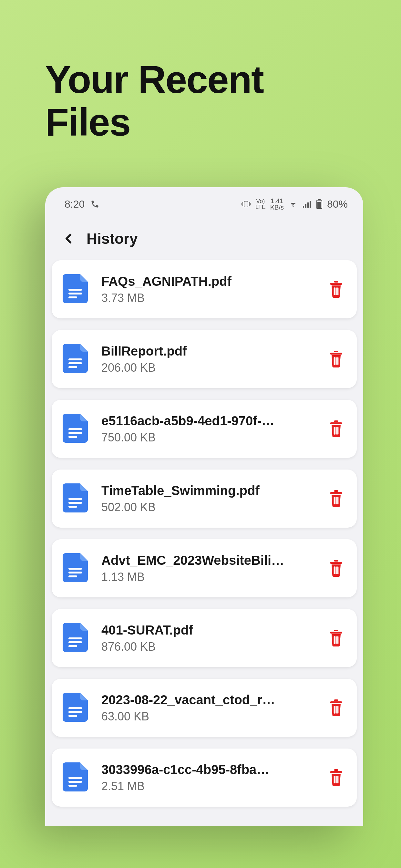 The width and height of the screenshot is (401, 868). What do you see at coordinates (202, 351) in the screenshot?
I see `file-name: BillReport.pdf` at bounding box center [202, 351].